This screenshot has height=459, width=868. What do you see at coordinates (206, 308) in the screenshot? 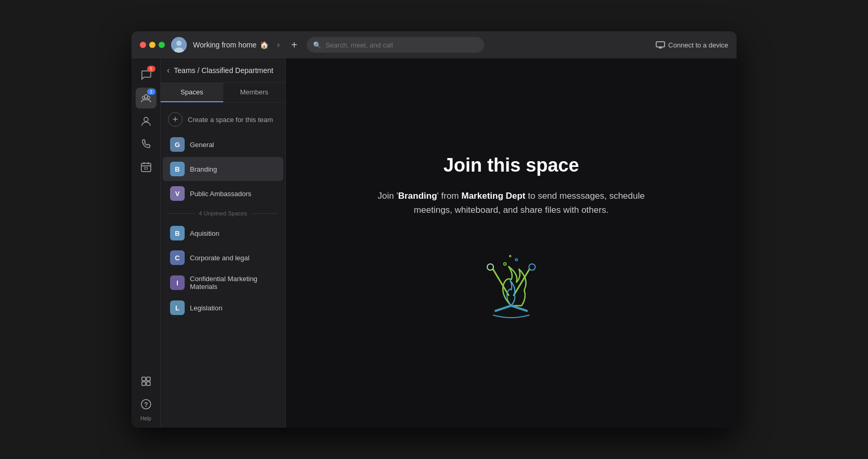
I see `space-name-legislation: Legislation` at bounding box center [206, 308].